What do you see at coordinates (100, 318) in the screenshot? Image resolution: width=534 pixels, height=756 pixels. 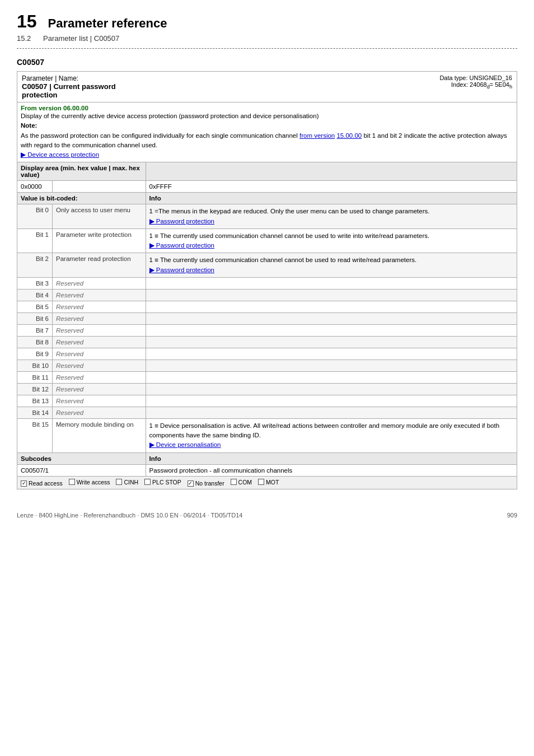 I see `bit-6-desc: Reserved` at bounding box center [100, 318].